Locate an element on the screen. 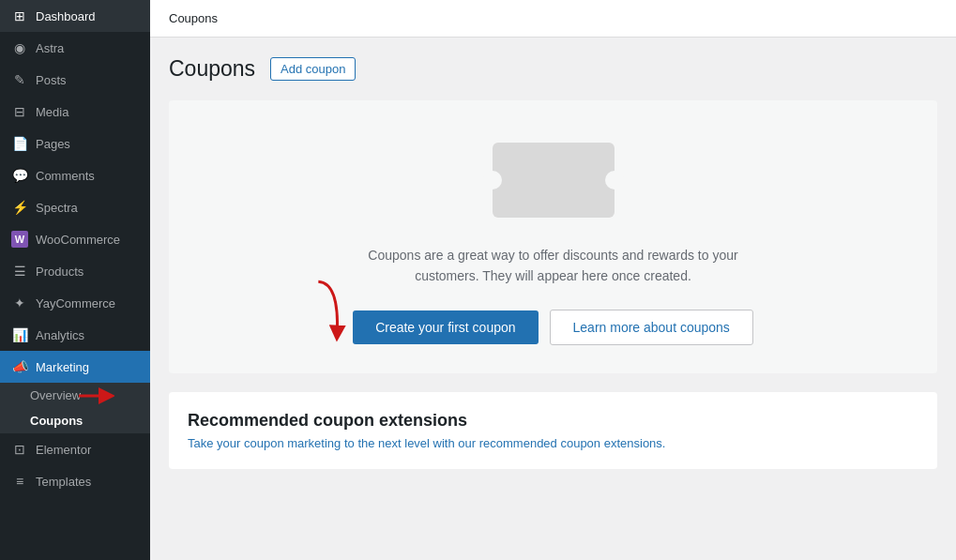  sidebar-item-label: Marketing is located at coordinates (62, 368).